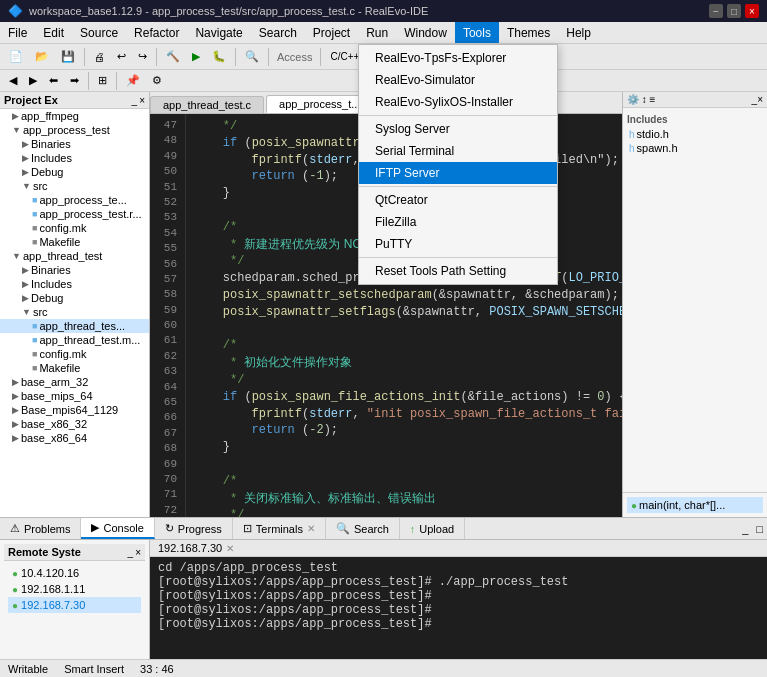 The image size is (767, 677). What do you see at coordinates (173, 56) in the screenshot?
I see `build-button: 🔨` at bounding box center [173, 56].